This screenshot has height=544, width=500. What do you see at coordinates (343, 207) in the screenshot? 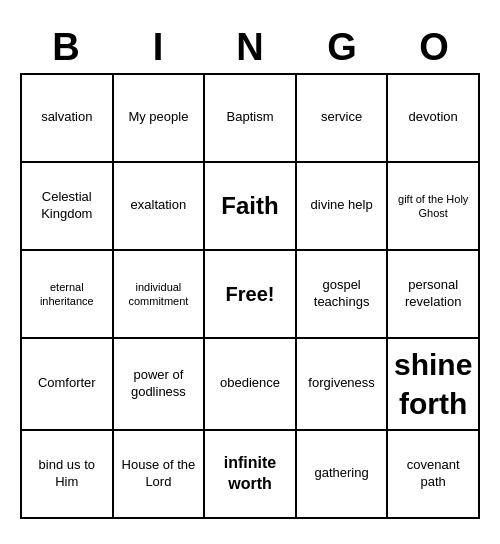
I see `cell-r1-c3: divine help` at bounding box center [343, 207].